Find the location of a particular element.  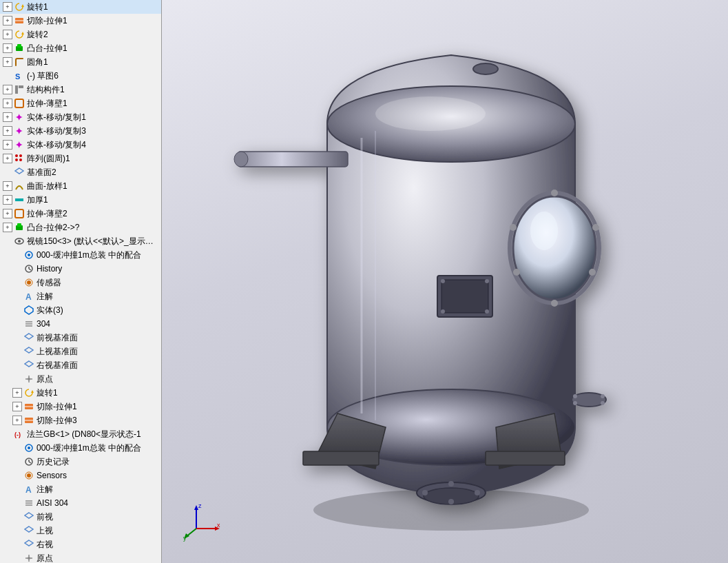

svg-text: A is located at coordinates (29, 489).